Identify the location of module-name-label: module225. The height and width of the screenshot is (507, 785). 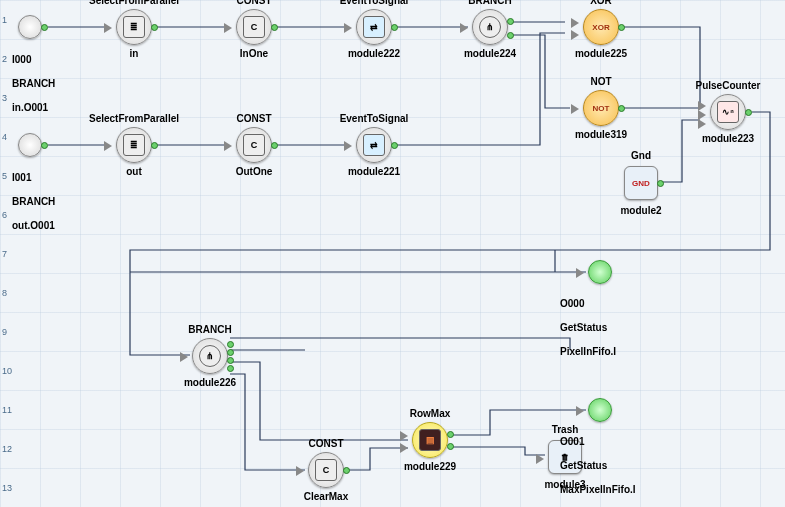
(601, 54).